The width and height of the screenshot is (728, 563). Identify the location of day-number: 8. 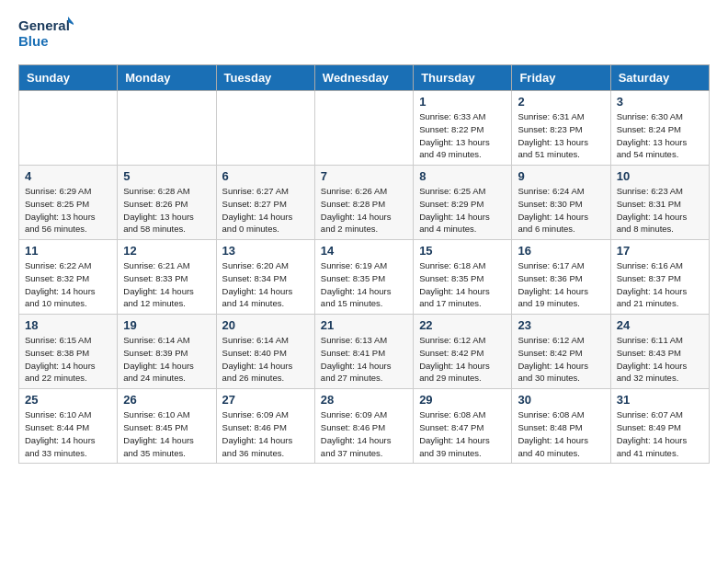
(462, 177).